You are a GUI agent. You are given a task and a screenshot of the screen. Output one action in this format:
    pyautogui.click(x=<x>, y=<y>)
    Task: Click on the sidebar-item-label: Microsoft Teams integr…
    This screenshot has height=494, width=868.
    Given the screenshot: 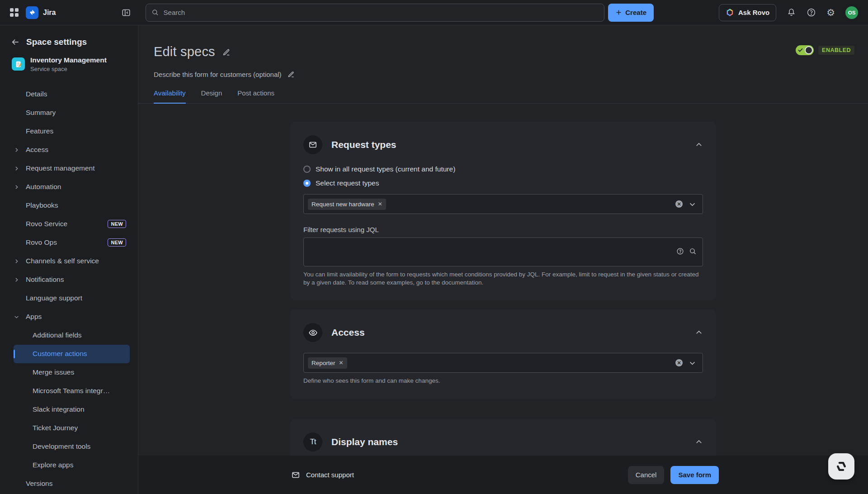 What is the action you would take?
    pyautogui.click(x=71, y=391)
    